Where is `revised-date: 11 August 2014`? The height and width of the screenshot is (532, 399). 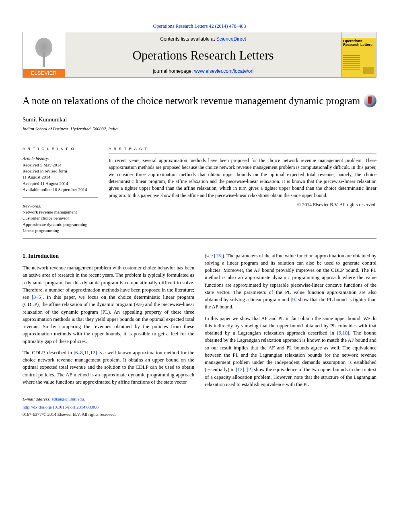
revised-date: 11 August 2014 is located at coordinates (60, 177).